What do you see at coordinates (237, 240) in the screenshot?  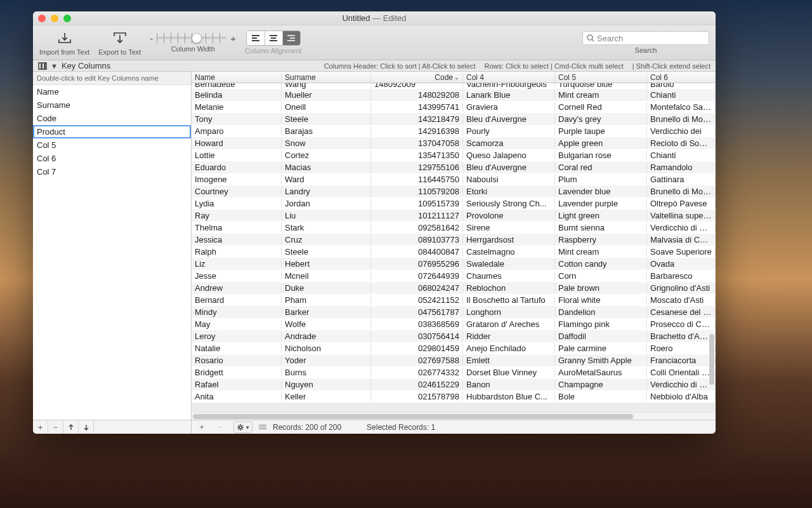 I see `cell: Jessica` at bounding box center [237, 240].